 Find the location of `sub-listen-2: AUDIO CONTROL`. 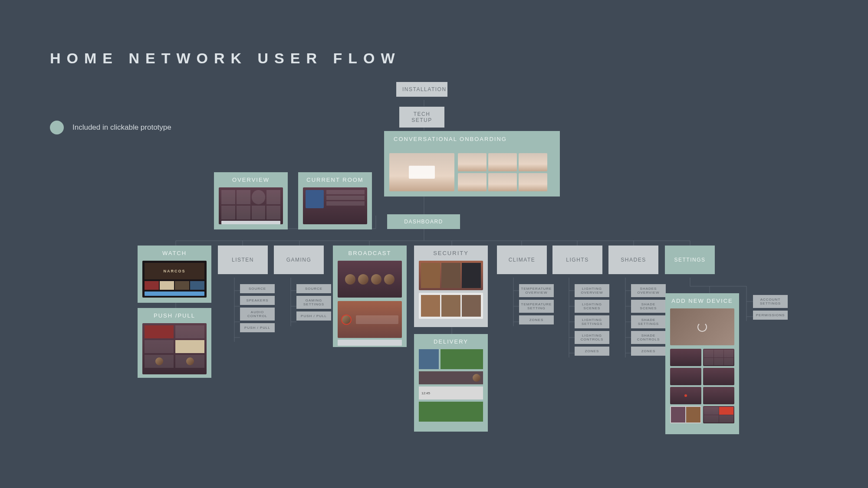

sub-listen-2: AUDIO CONTROL is located at coordinates (257, 314).